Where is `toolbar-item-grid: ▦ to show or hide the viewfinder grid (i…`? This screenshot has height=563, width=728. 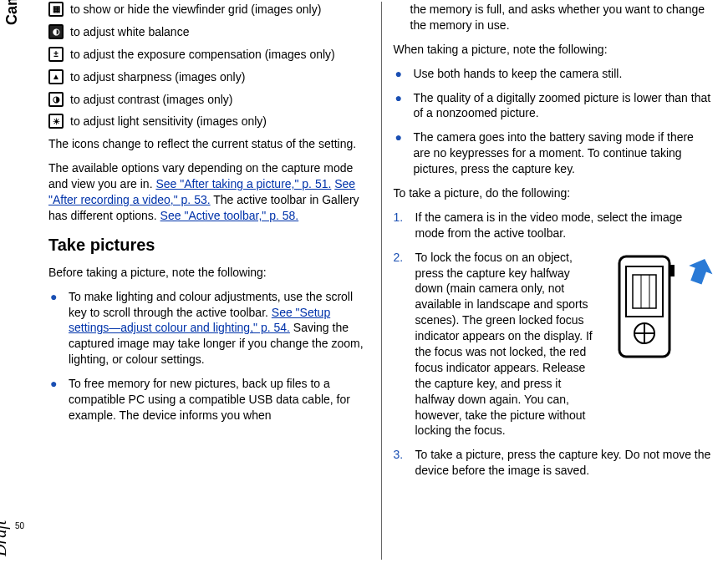
toolbar-item-grid: ▦ to show or hide the viewfinder grid (i… is located at coordinates (209, 10).